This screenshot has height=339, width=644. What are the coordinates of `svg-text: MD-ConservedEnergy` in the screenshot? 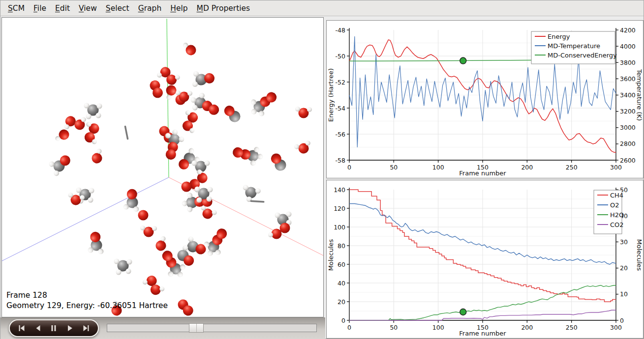 It's located at (583, 55).